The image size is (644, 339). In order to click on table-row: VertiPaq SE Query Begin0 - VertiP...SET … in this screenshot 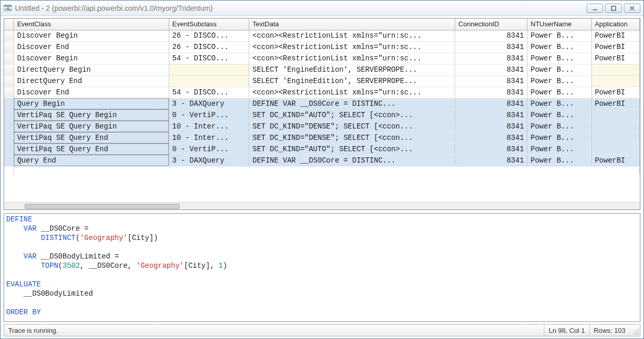, I will do `click(322, 115)`.